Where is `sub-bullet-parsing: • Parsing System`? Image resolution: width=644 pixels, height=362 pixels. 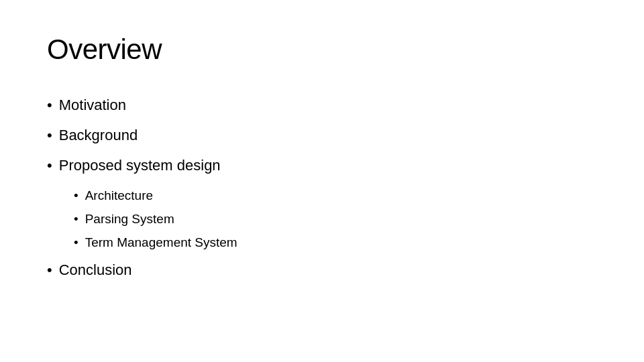 sub-bullet-parsing: • Parsing System is located at coordinates (335, 220).